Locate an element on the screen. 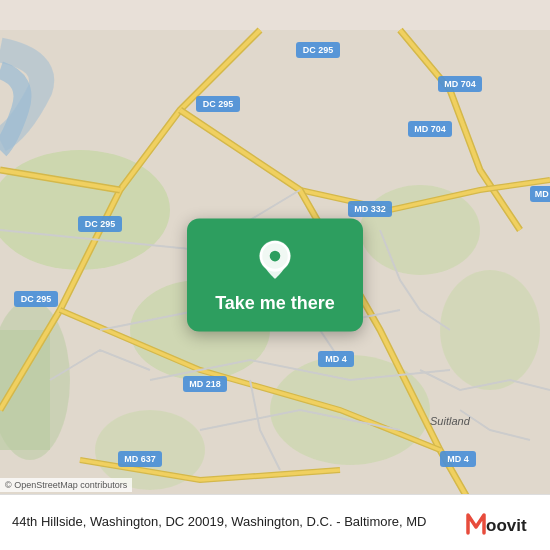 This screenshot has width=550, height=550. svg-text: MD 23 is located at coordinates (542, 194).